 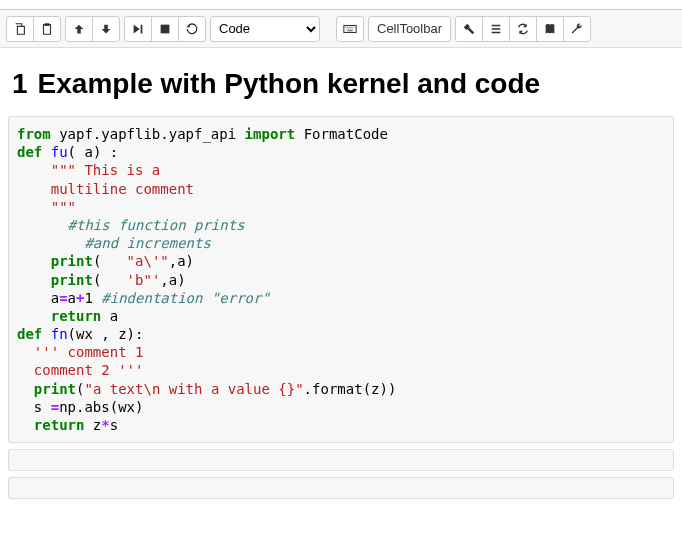 What do you see at coordinates (92, 29) in the screenshot?
I see `move-group` at bounding box center [92, 29].